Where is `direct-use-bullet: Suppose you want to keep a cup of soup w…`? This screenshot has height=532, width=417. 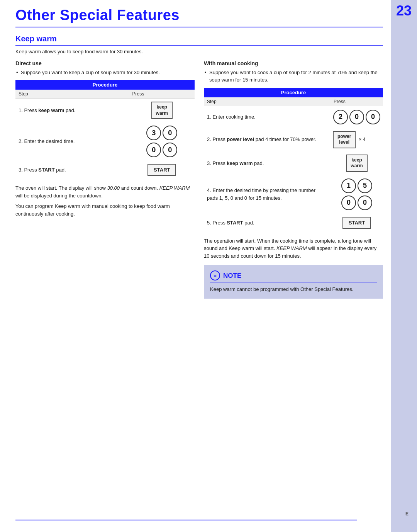
direct-use-bullet: Suppose you want to keep a cup of soup w… is located at coordinates (105, 73).